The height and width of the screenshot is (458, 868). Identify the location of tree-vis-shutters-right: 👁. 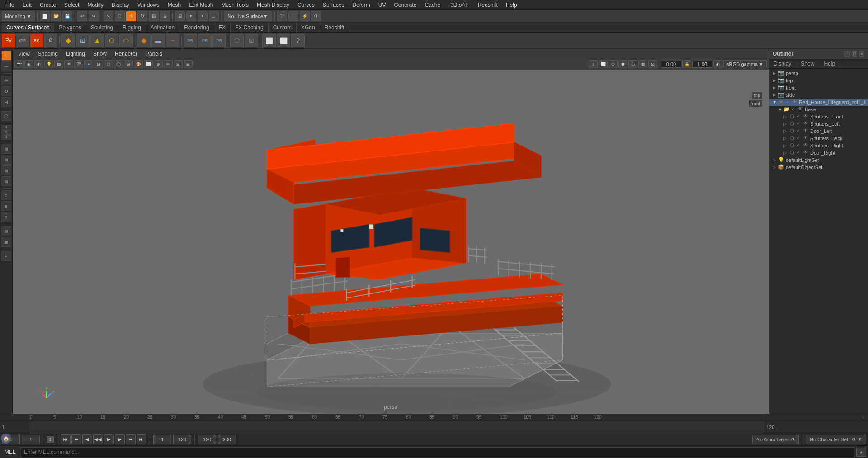
(807, 146).